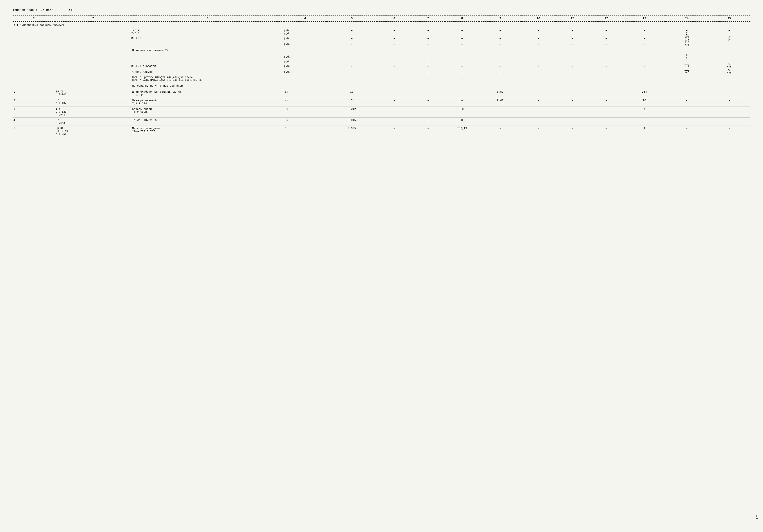 This screenshot has width=763, height=532. I want to click on formula-2: НУЧП г.Усть-Илимск=(54+6)хI,44+(54+6)хO,…, so click(441, 80).